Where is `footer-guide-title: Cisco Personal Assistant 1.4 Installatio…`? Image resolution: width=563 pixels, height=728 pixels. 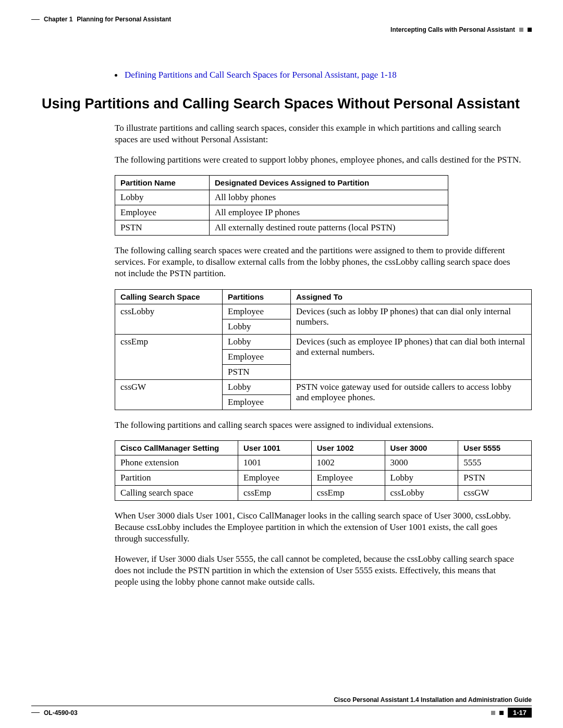
footer-guide-title: Cisco Personal Assistant 1.4 Installatio… is located at coordinates (282, 700).